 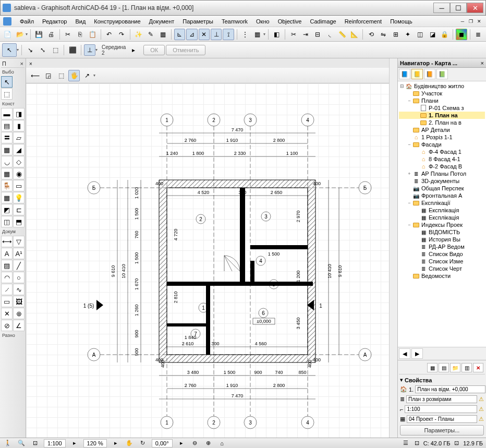 I want to click on spline-tool: ∿, so click(x=19, y=289).